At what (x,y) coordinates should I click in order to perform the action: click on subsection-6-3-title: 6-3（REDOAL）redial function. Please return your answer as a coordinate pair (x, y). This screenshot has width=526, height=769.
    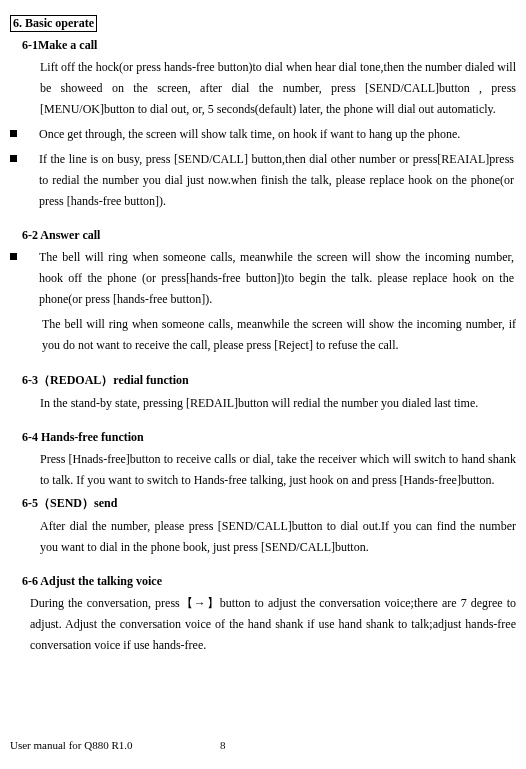
    Looking at the image, I should click on (269, 380).